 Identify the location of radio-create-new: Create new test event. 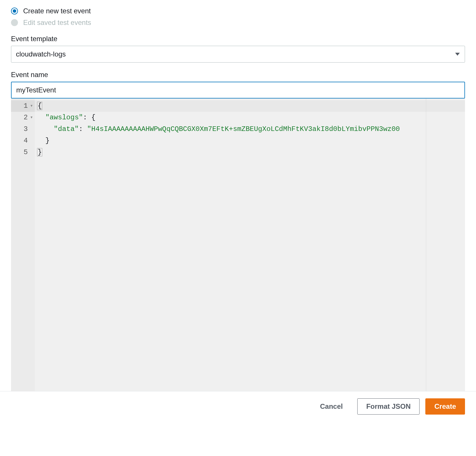
(238, 11).